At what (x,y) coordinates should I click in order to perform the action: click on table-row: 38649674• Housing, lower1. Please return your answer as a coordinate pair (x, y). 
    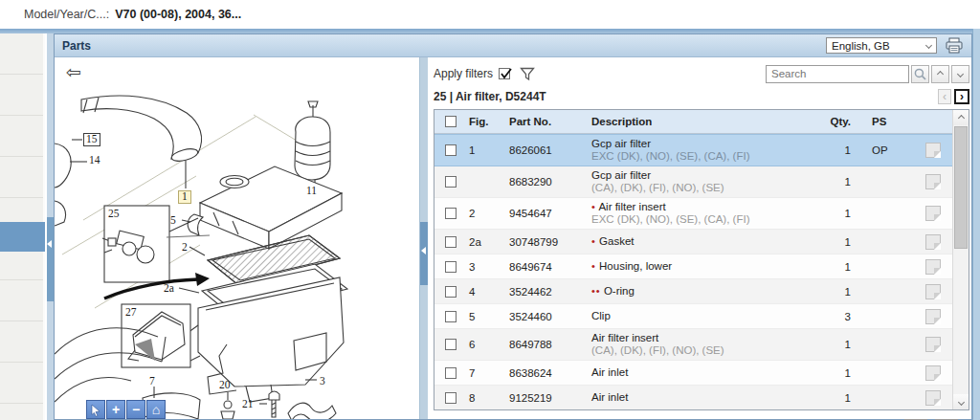
    Looking at the image, I should click on (693, 267).